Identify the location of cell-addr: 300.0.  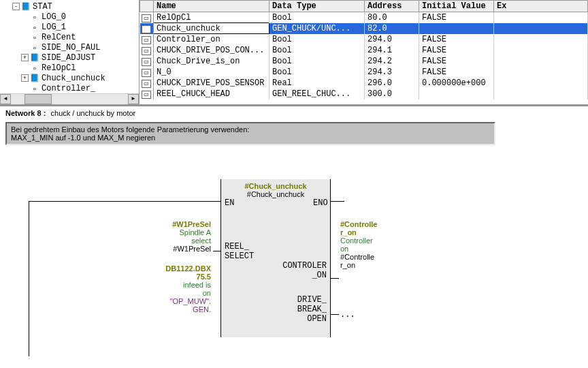
(392, 94).